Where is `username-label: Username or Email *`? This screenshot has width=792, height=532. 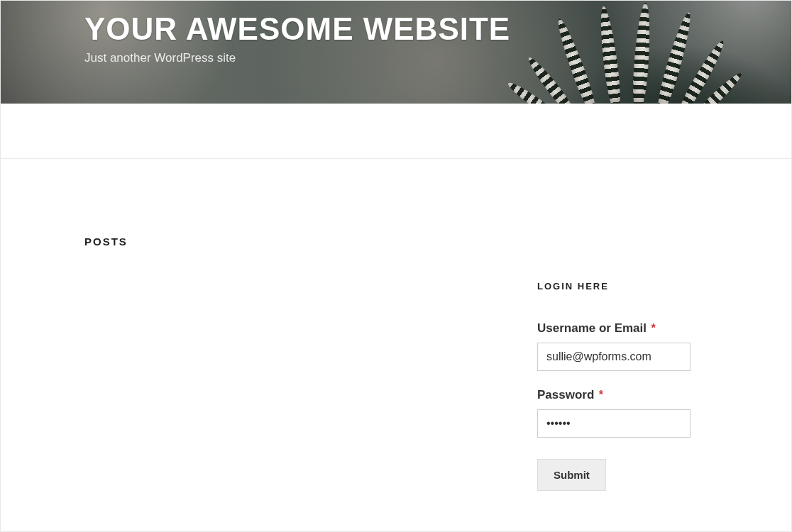 username-label: Username or Email * is located at coordinates (596, 328).